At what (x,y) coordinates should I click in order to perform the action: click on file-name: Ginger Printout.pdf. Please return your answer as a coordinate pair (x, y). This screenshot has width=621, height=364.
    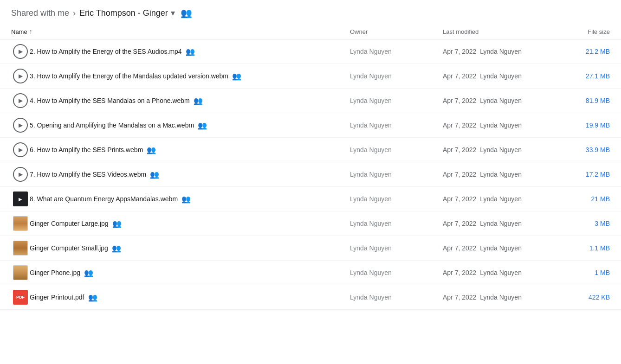
    Looking at the image, I should click on (57, 297).